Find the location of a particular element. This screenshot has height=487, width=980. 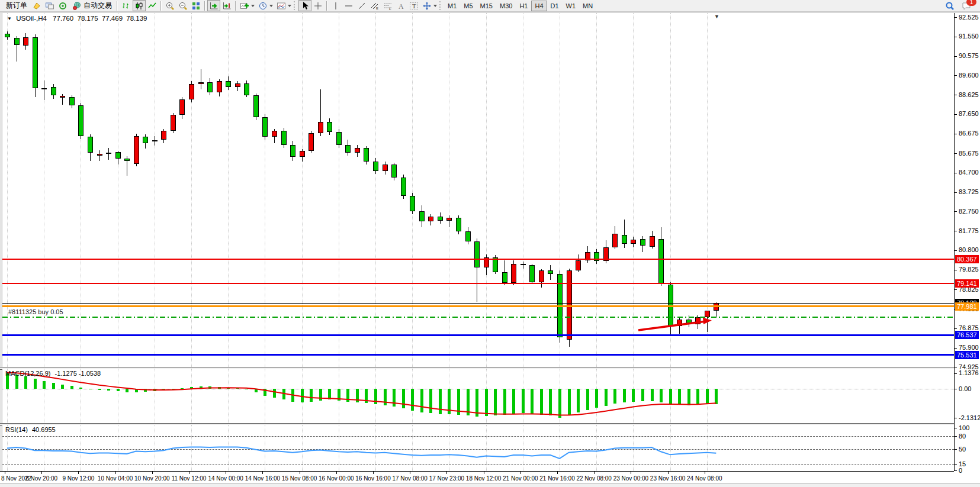

text-label-tool-button: T is located at coordinates (414, 6).